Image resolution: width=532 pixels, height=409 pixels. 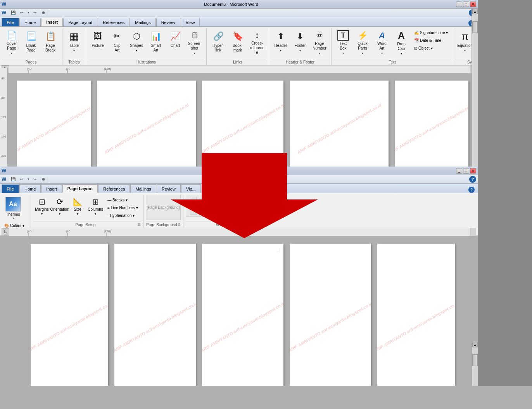 What do you see at coordinates (343, 42) in the screenshot?
I see `textbox-button: T TextBox ▾` at bounding box center [343, 42].